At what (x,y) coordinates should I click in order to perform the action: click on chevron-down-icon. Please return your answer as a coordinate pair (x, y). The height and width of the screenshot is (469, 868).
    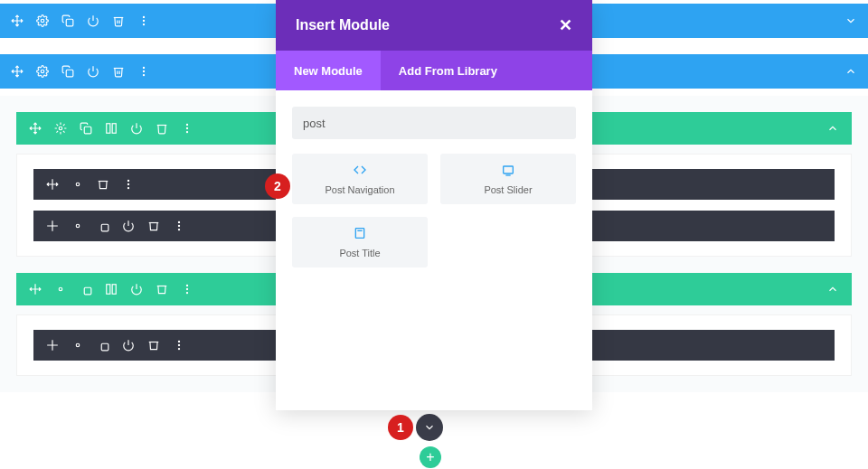
    Looking at the image, I should click on (851, 21).